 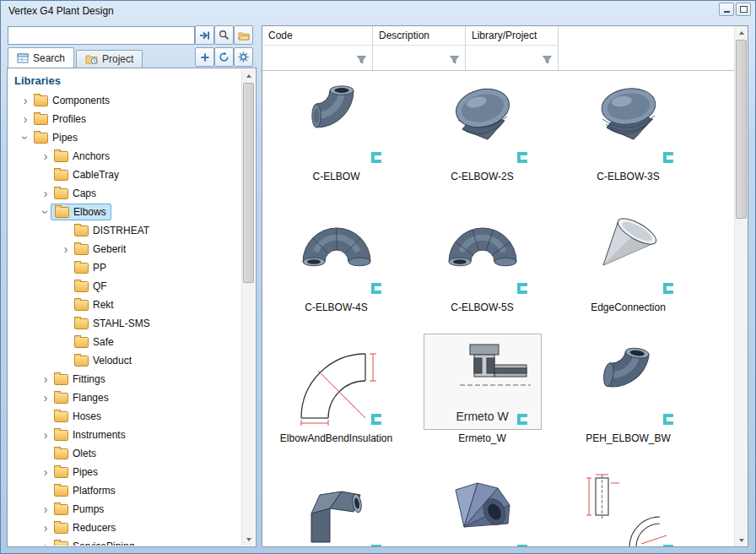 I want to click on grid-item-edgeconnection: EdgeConnection, so click(x=628, y=267).